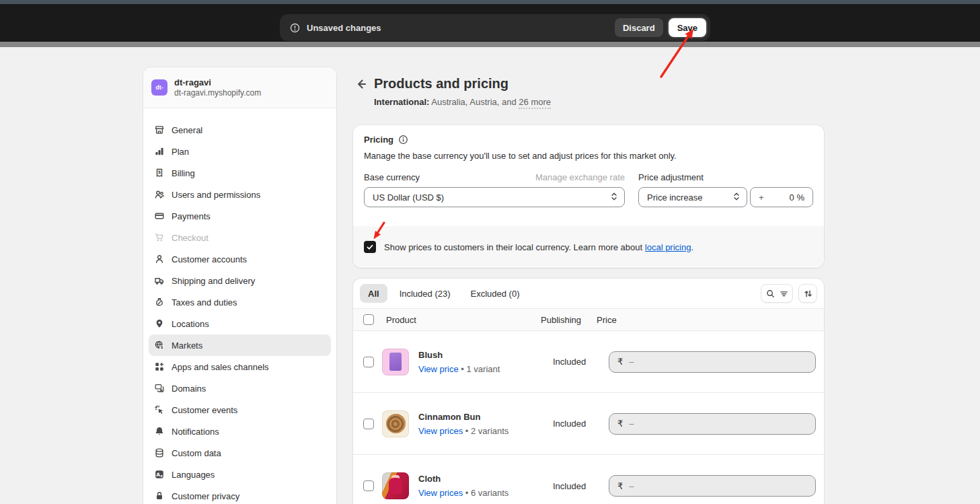 The width and height of the screenshot is (980, 504). Describe the element at coordinates (777, 293) in the screenshot. I see `search-filter-button` at that location.